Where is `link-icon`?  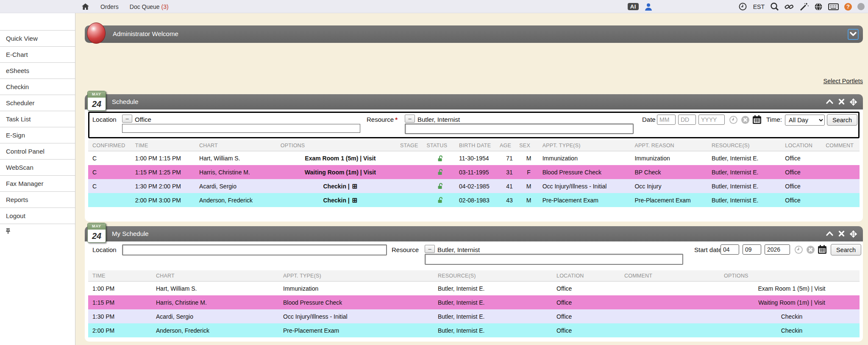 link-icon is located at coordinates (789, 7).